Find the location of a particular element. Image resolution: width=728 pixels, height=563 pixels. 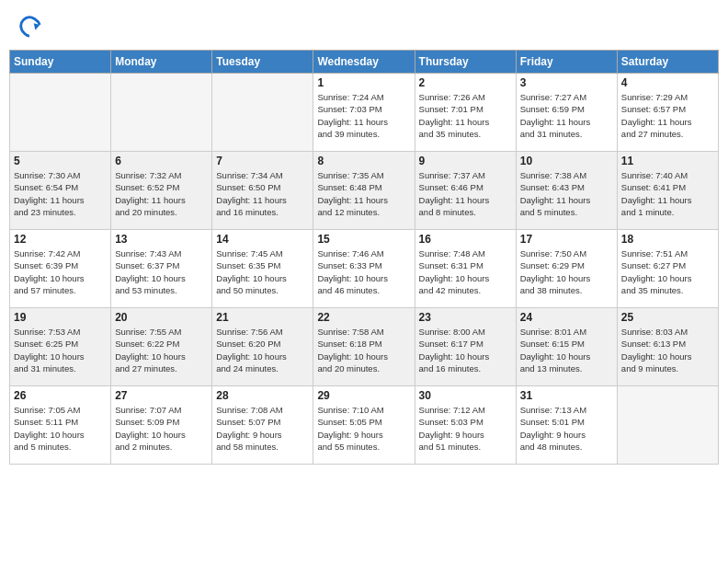

calendar-cell: 25Sunrise: 8:03 AM Sunset: 6:13 PM Dayli… is located at coordinates (667, 348).